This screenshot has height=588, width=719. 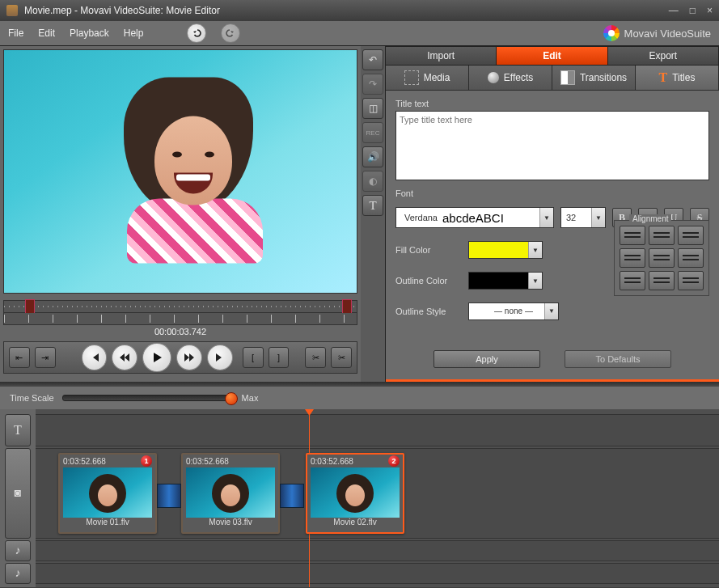 What do you see at coordinates (355, 523) in the screenshot?
I see `clip-name: Movie 02.flv` at bounding box center [355, 523].